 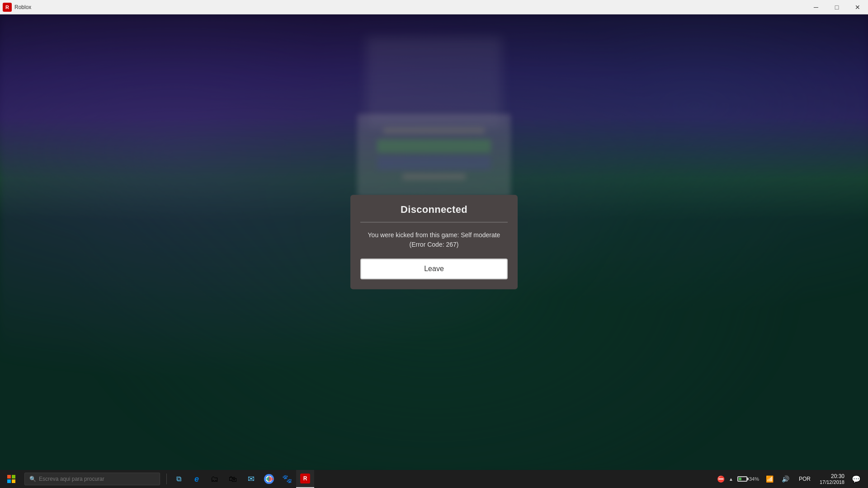 What do you see at coordinates (97, 479) in the screenshot?
I see `search-input` at bounding box center [97, 479].